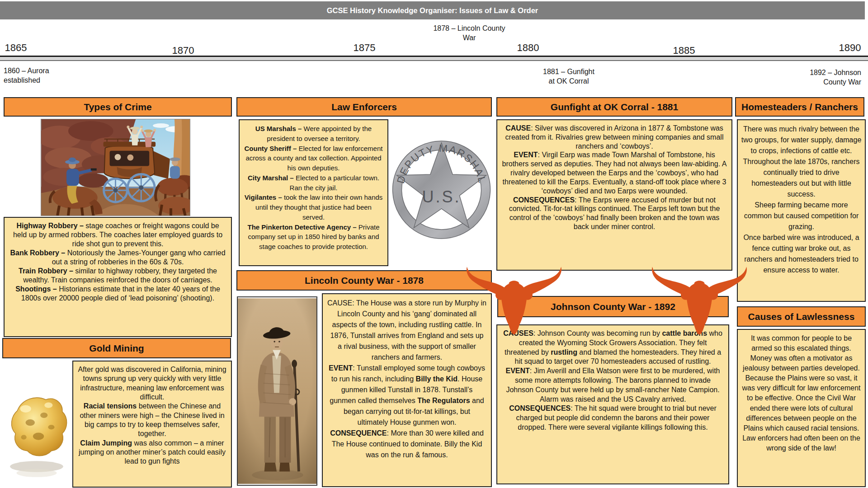 The image size is (868, 488). I want to click on causes-of-lawlessness-text-box: It was common for people to be armed so …, so click(801, 408).